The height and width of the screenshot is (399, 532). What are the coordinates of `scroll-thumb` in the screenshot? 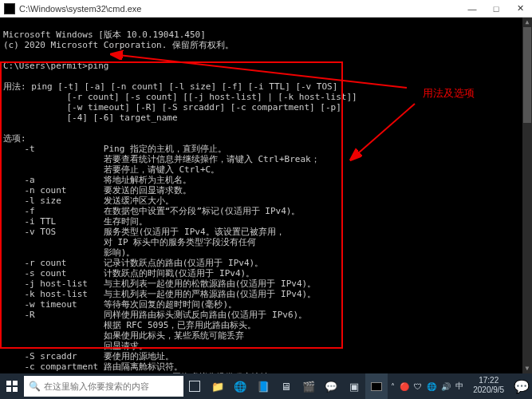 It's located at (527, 75).